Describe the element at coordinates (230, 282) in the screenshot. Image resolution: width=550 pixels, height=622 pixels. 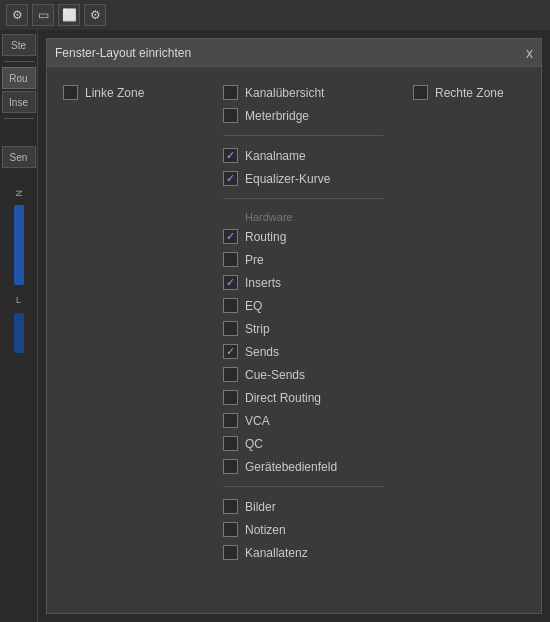
I see `inserts-checkbox` at that location.